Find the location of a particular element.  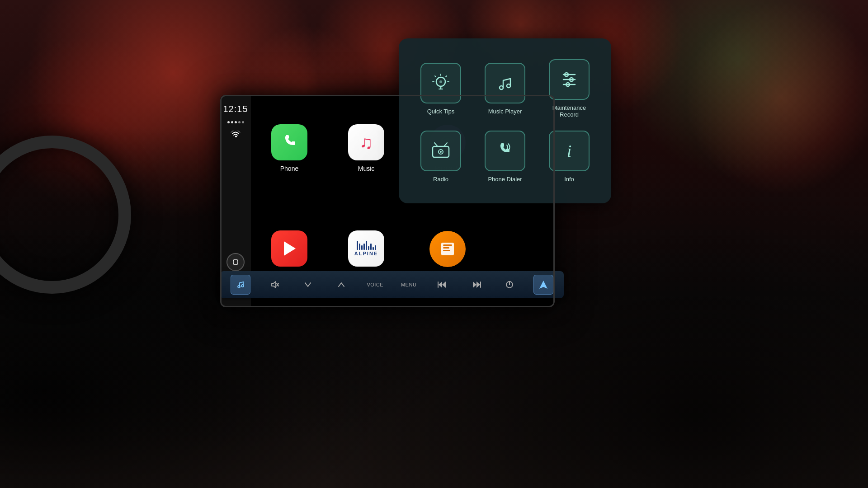

maintenance-icon-box is located at coordinates (569, 80).